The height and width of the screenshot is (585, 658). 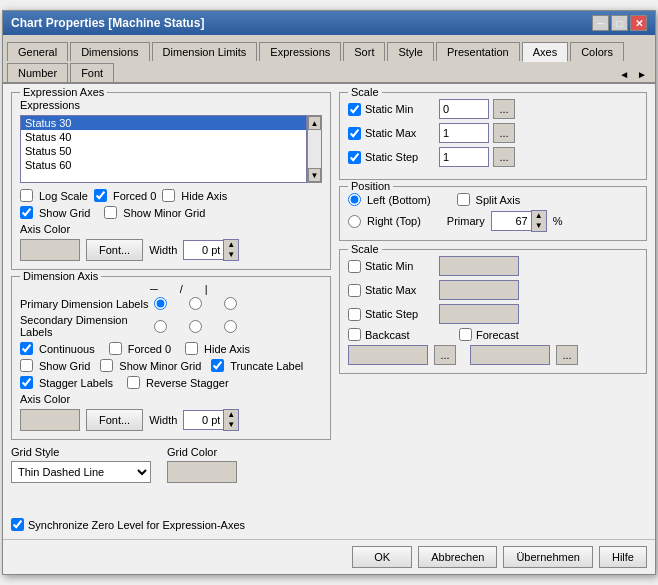 I want to click on scrollbar-down: ▼, so click(x=314, y=175).